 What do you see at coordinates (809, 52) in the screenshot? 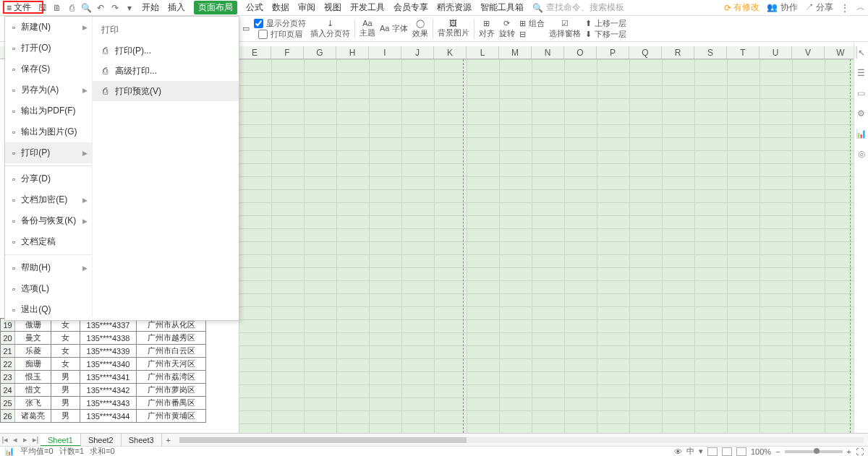
I see `column-header: V` at bounding box center [809, 52].